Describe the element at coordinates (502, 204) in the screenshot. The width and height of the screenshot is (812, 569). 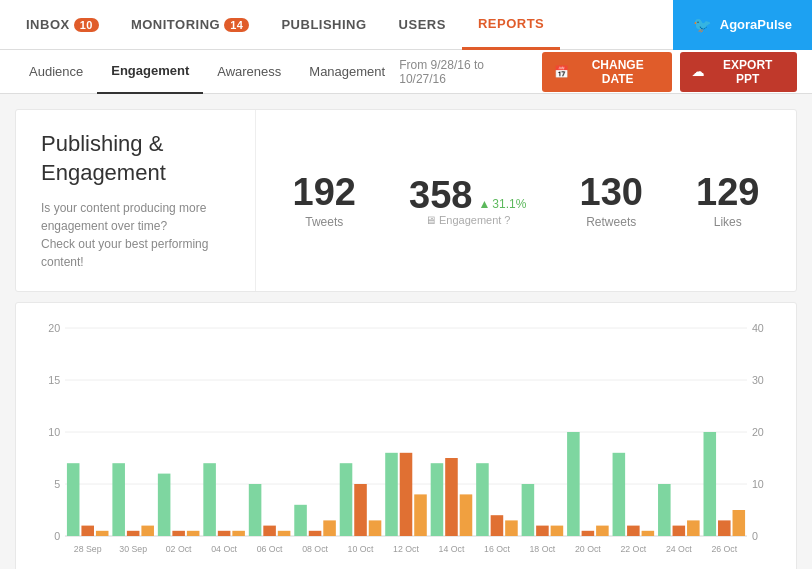
I see `engagement-trend: ▲ 31.1%` at that location.